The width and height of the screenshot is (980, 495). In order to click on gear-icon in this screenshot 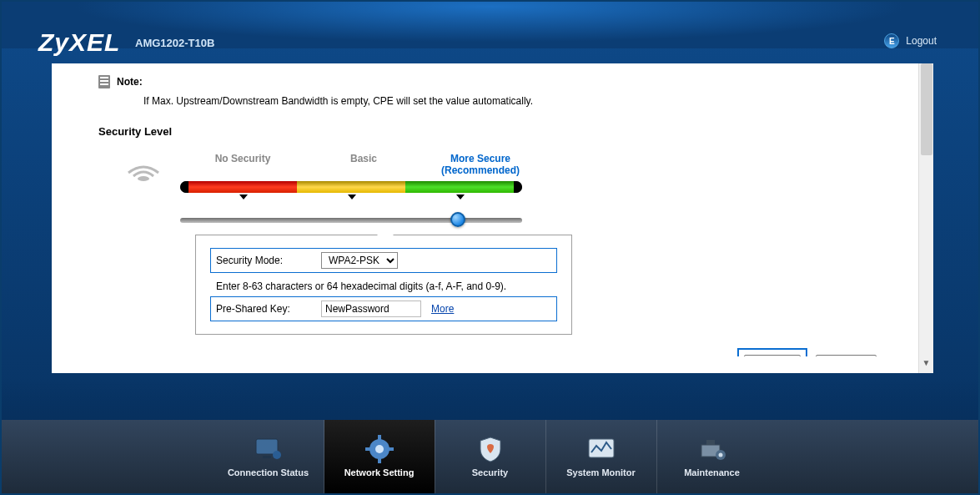, I will do `click(379, 449)`.